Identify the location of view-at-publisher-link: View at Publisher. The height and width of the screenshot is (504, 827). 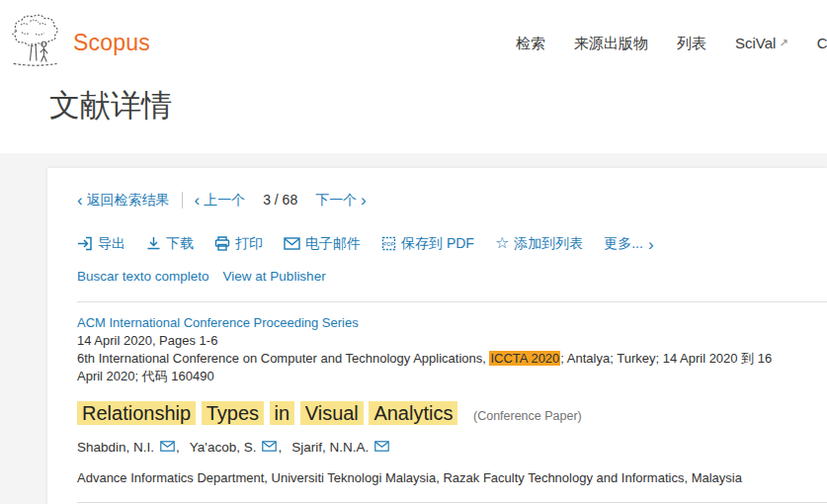
(275, 277).